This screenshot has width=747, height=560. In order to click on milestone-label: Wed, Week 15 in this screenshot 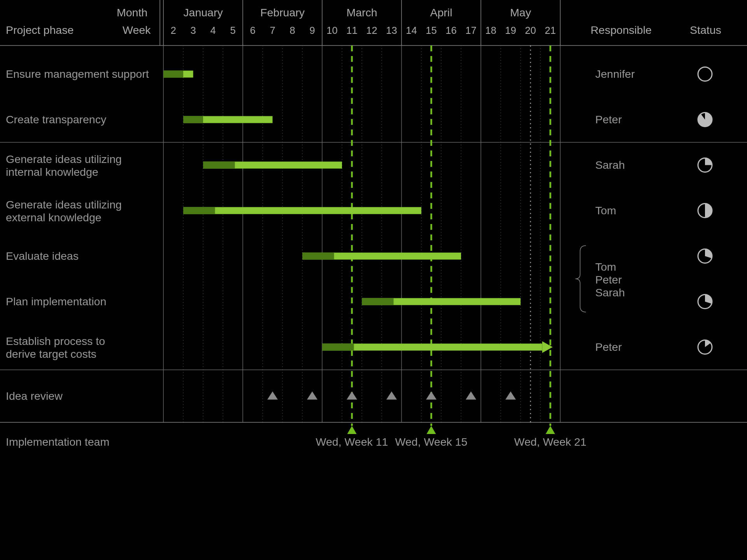, I will do `click(431, 442)`.